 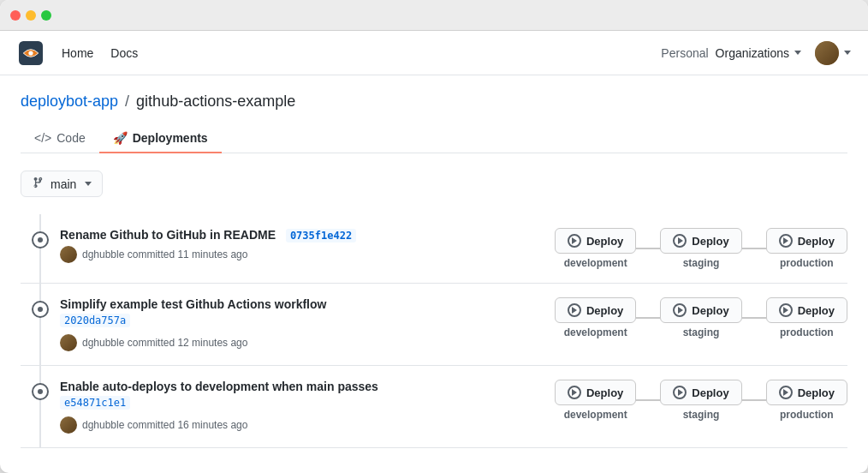 What do you see at coordinates (806, 310) in the screenshot?
I see `deploy-production-button-2: Deploy` at bounding box center [806, 310].